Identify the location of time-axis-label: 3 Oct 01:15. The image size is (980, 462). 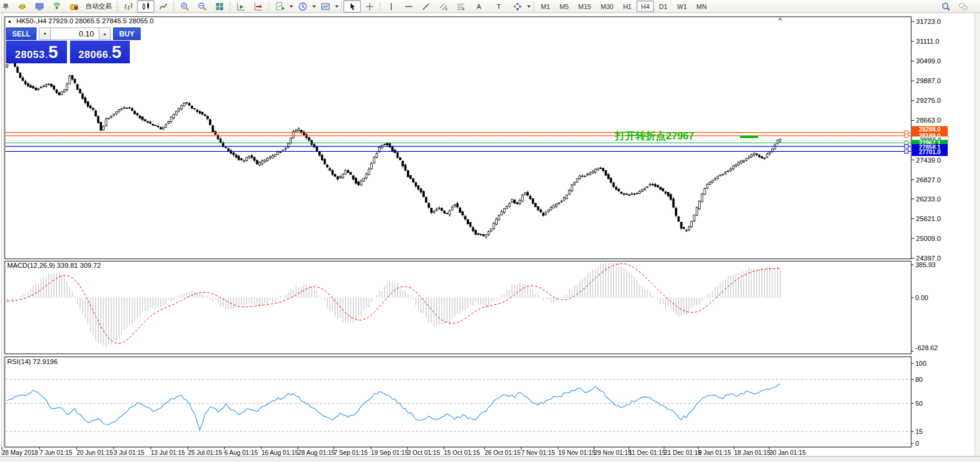
(424, 452).